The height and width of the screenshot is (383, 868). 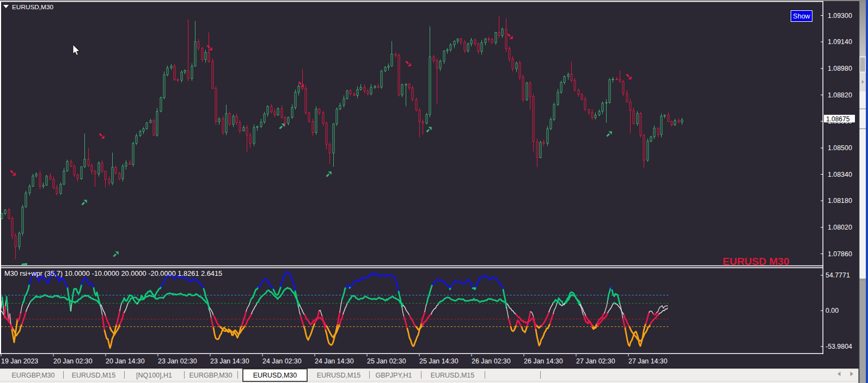 I want to click on svg-text: 26 Jan 02:30, so click(x=491, y=361).